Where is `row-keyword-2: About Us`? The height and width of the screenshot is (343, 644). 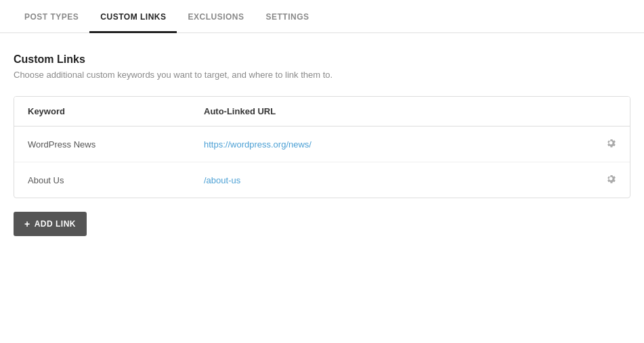
row-keyword-2: About Us is located at coordinates (116, 180).